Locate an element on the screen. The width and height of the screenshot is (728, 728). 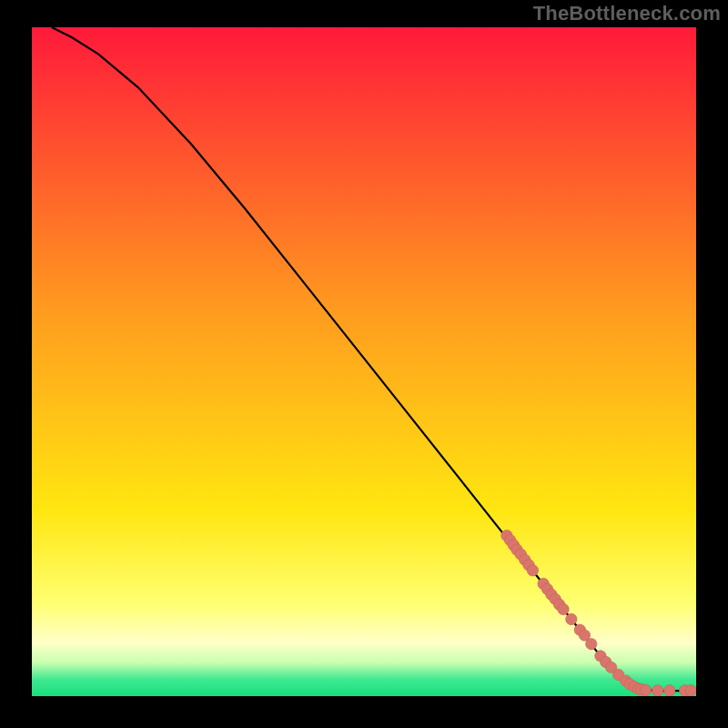
watermark-text: TheBottleneck.com is located at coordinates (627, 14).